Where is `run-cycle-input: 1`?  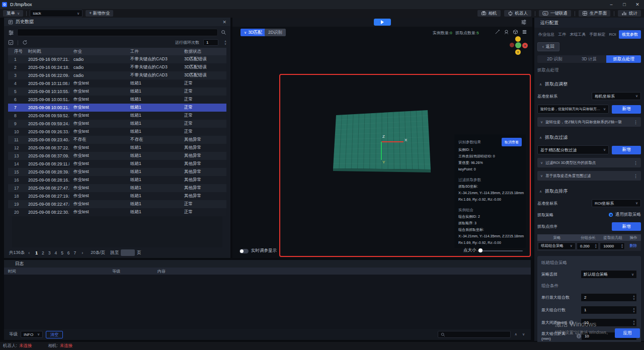
run-cycle-input: 1 is located at coordinates (211, 42).